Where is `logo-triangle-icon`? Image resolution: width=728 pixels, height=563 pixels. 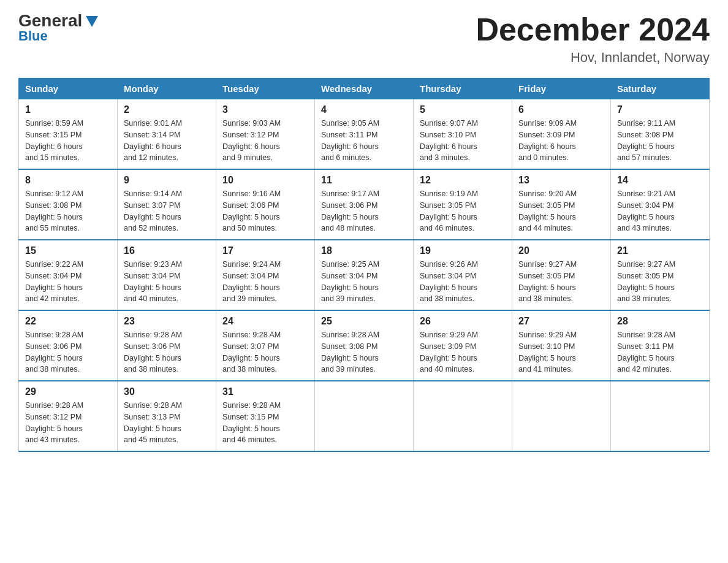
logo-triangle-icon is located at coordinates (92, 21).